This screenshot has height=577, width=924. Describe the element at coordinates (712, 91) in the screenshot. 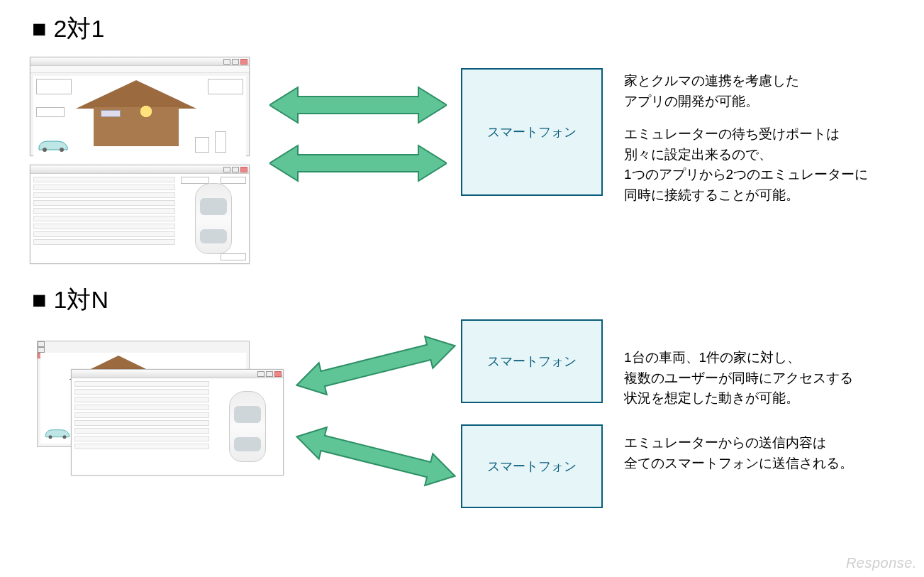

I see `description-text: 家とクルマの連携を考慮した アプリの開発が可能。` at that location.